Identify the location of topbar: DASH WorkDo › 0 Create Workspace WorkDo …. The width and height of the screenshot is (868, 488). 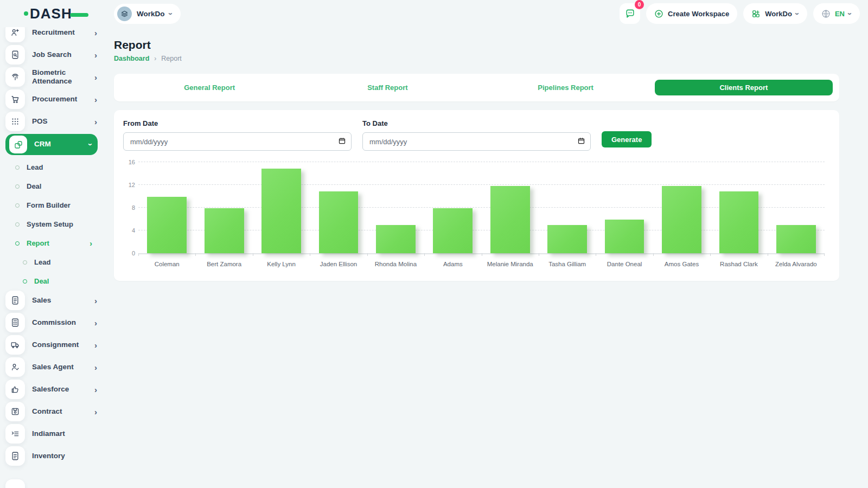
(434, 14).